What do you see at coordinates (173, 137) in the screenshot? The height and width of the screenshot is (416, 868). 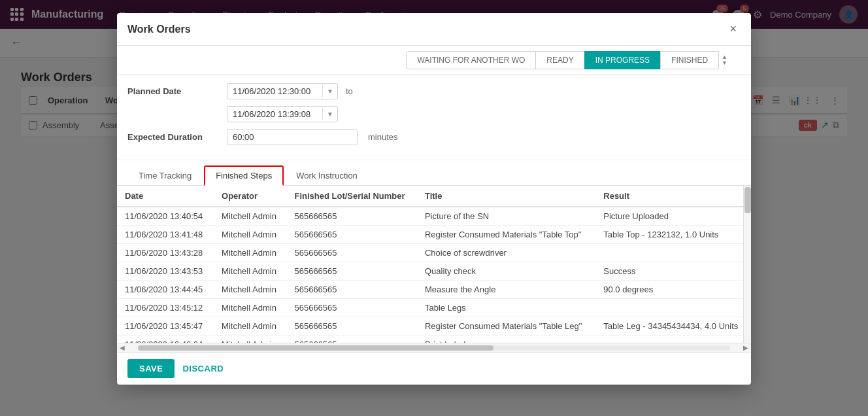 I see `expected-duration-label: Expected Duration` at bounding box center [173, 137].